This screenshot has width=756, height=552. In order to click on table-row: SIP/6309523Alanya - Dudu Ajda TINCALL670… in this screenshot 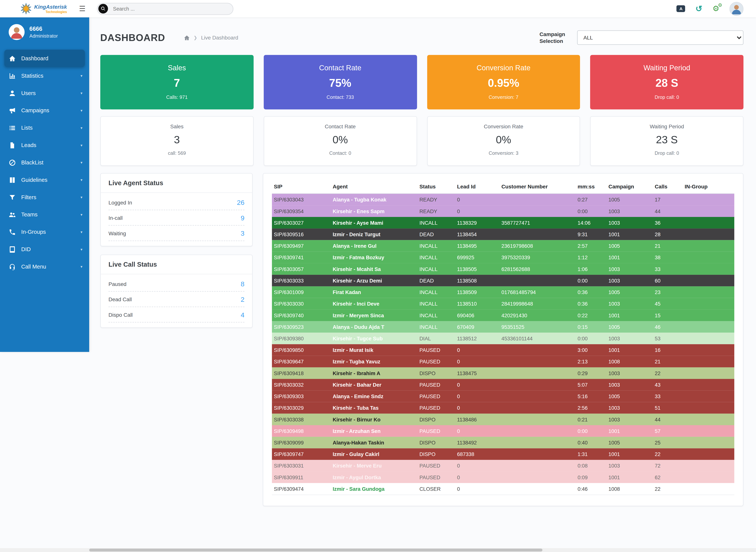, I will do `click(503, 327)`.